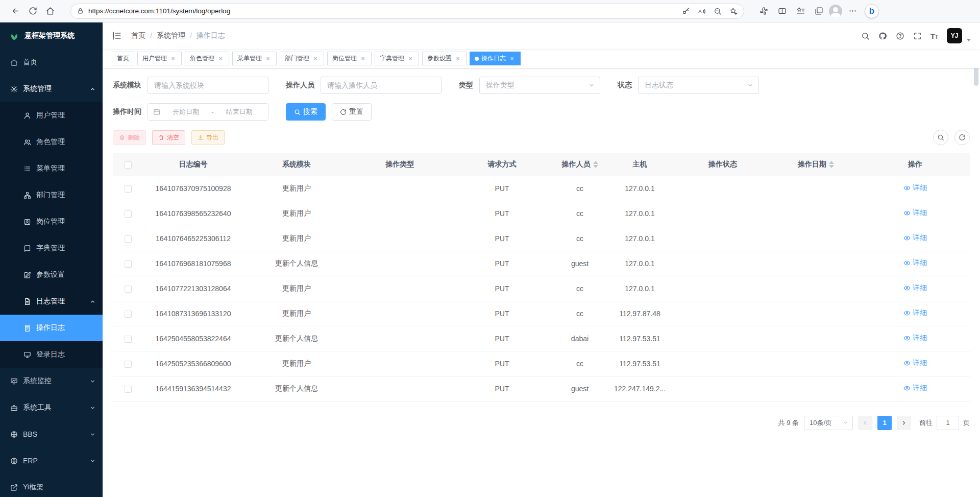 The image size is (980, 497). What do you see at coordinates (51, 142) in the screenshot?
I see `sidebar-item-role-mgmt: 角色管理` at bounding box center [51, 142].